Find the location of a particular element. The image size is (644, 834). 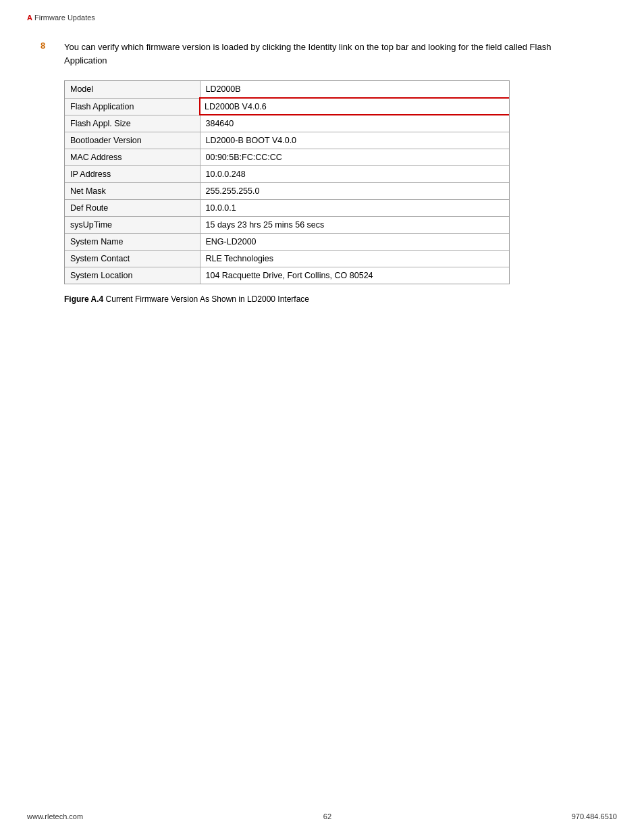

table-row: Flash ApplicationLD2000B V4.0.6 is located at coordinates (287, 107).